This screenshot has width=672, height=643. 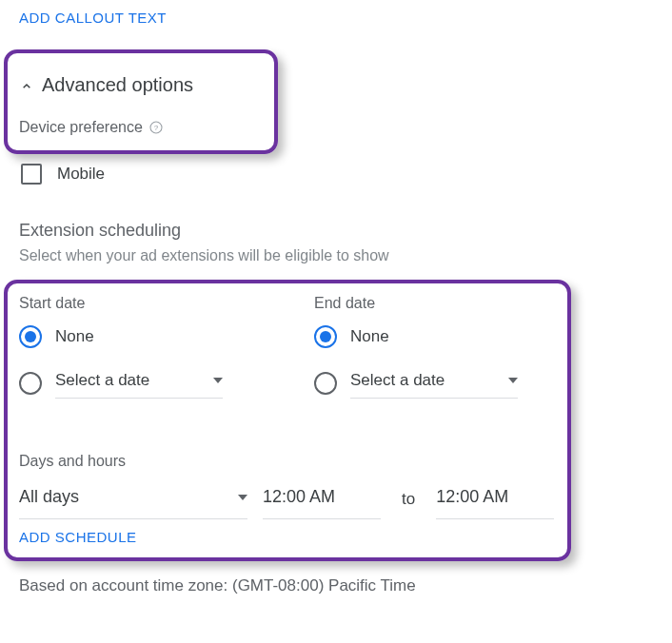 I want to click on help-icon: ?, so click(x=156, y=127).